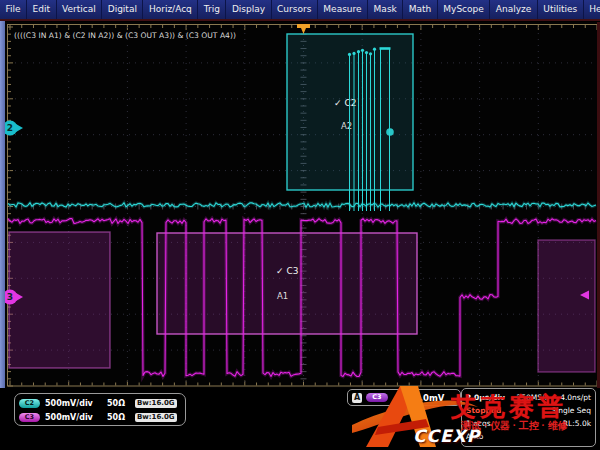 This screenshot has width=600, height=450. I want to click on menu-cursors: Cursors, so click(295, 10).